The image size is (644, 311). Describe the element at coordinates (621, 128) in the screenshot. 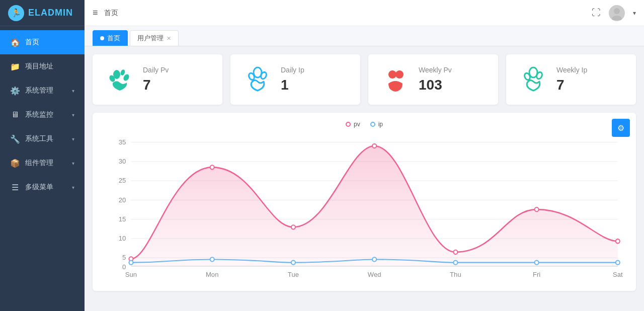

I see `chart-settings-button: ⚙` at that location.